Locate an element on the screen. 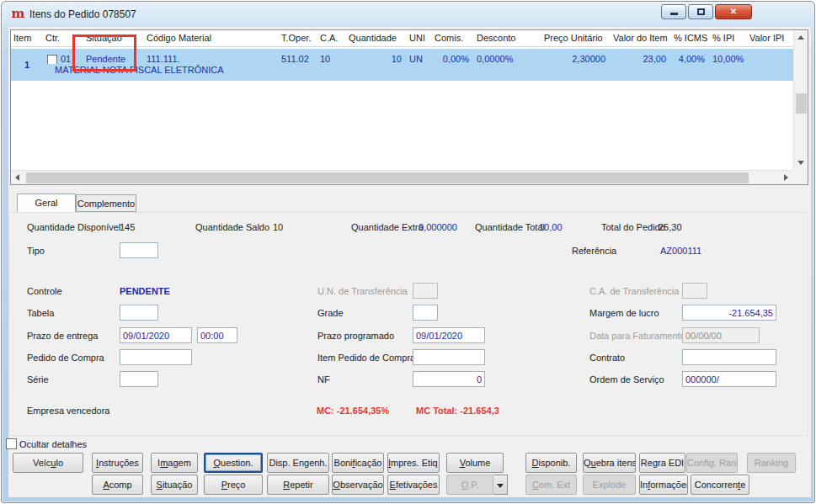  un-transferencia-input is located at coordinates (425, 291).